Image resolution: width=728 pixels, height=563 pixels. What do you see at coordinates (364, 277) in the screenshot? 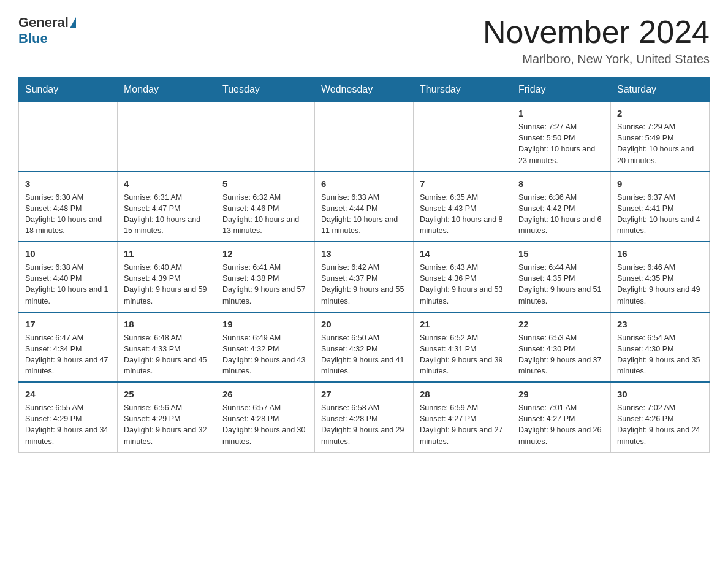
I see `calendar-week-3: 10Sunrise: 6:38 AM Sunset: 4:40 PM Dayli…` at bounding box center [364, 277].